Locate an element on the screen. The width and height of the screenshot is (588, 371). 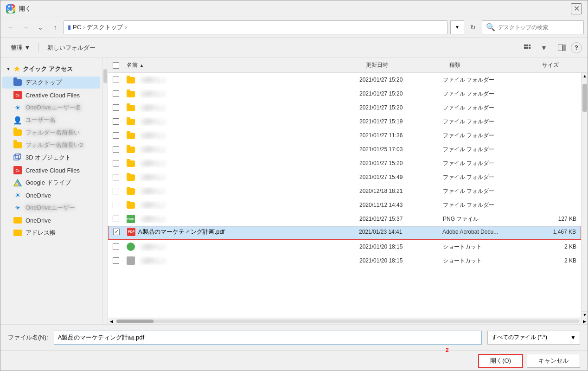
header-modified: 更新日時 is located at coordinates (405, 65).